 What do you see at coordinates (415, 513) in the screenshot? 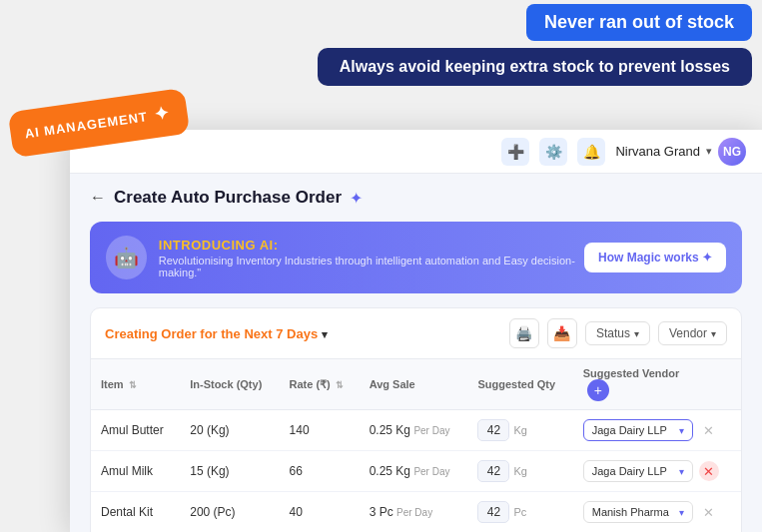
I see `table-row: Dental Kit 200 (Pc) 40 3 Pc Per Day 42 P…` at bounding box center [415, 513].